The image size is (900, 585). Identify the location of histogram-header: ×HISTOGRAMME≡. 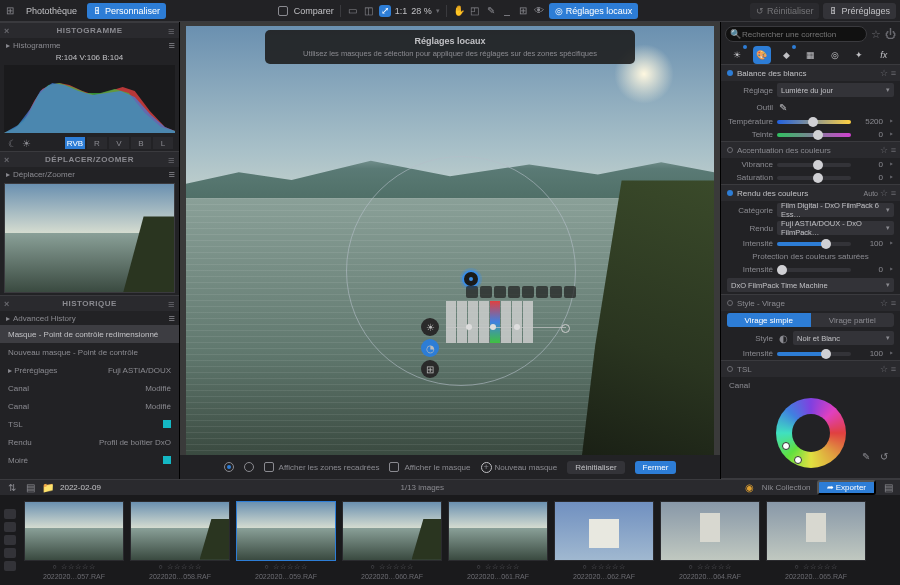
(90, 30).